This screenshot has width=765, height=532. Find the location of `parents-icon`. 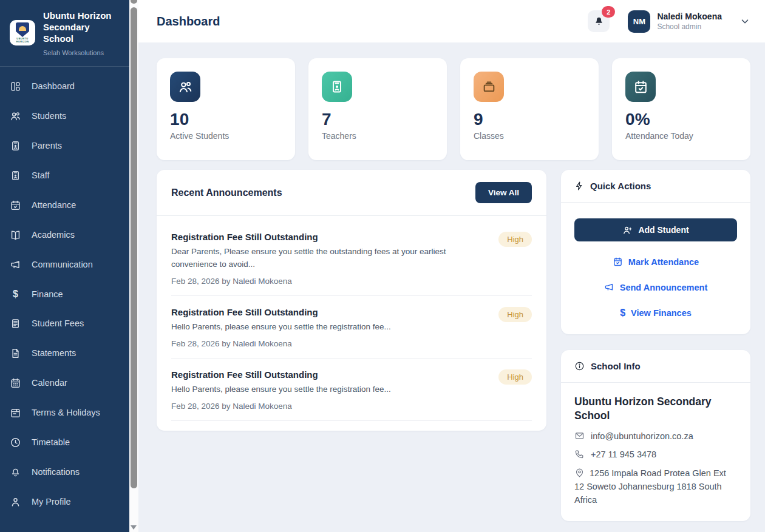

parents-icon is located at coordinates (16, 146).